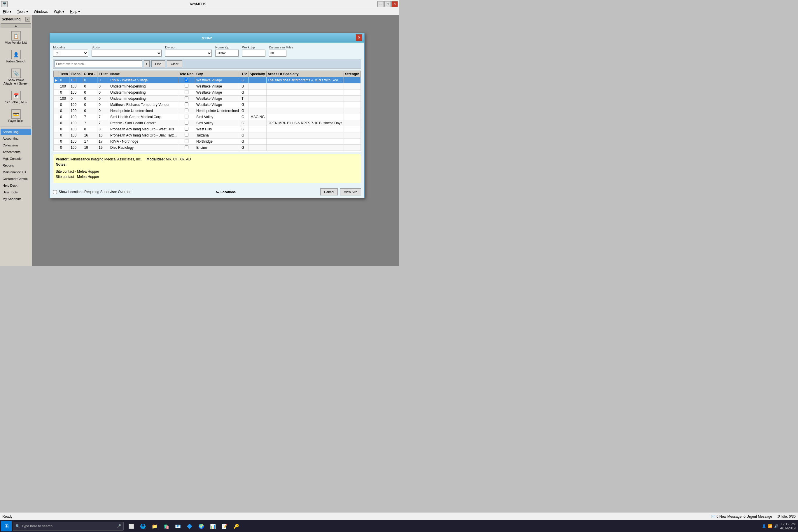  What do you see at coordinates (387, 4) in the screenshot?
I see `maximize-button: □` at bounding box center [387, 4].